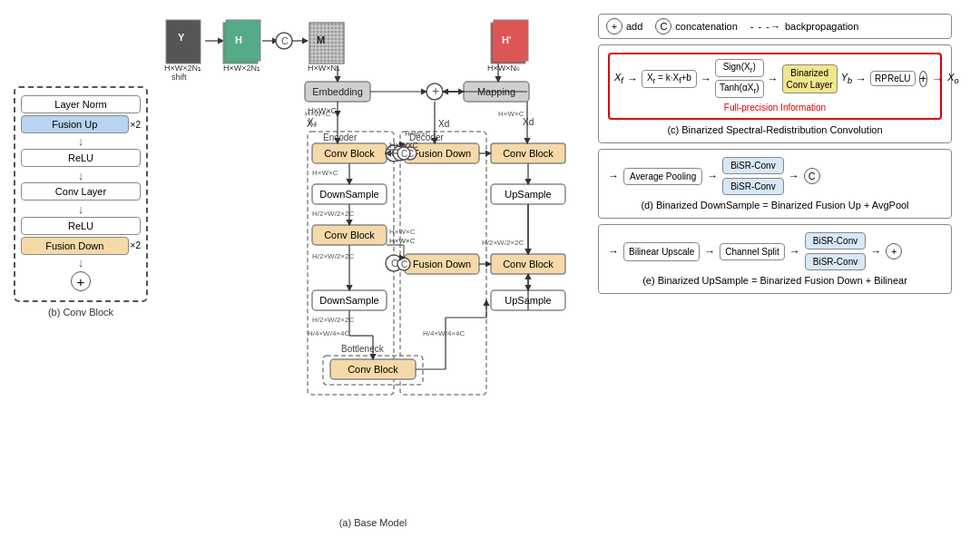 Image resolution: width=980 pixels, height=558 pixels. What do you see at coordinates (662, 176) in the screenshot?
I see `avg-pool-box: Average Pooling` at bounding box center [662, 176].